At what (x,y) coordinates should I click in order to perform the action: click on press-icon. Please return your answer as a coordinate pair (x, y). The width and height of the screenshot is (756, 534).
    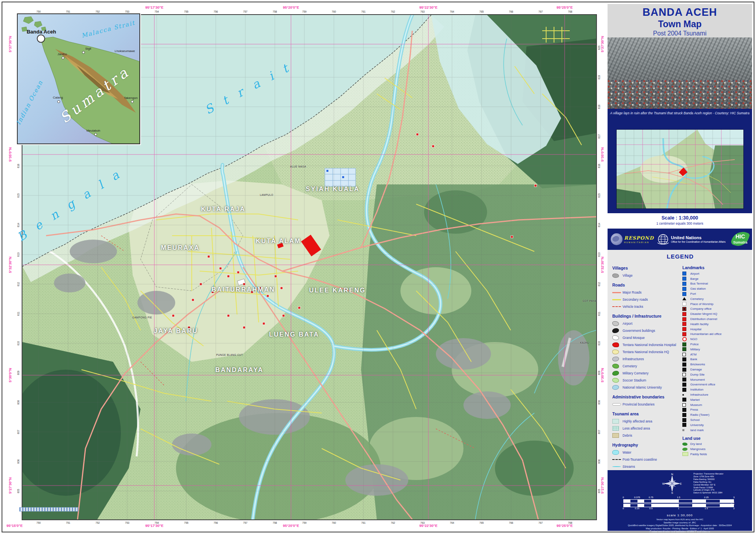
    Looking at the image, I should click on (684, 410).